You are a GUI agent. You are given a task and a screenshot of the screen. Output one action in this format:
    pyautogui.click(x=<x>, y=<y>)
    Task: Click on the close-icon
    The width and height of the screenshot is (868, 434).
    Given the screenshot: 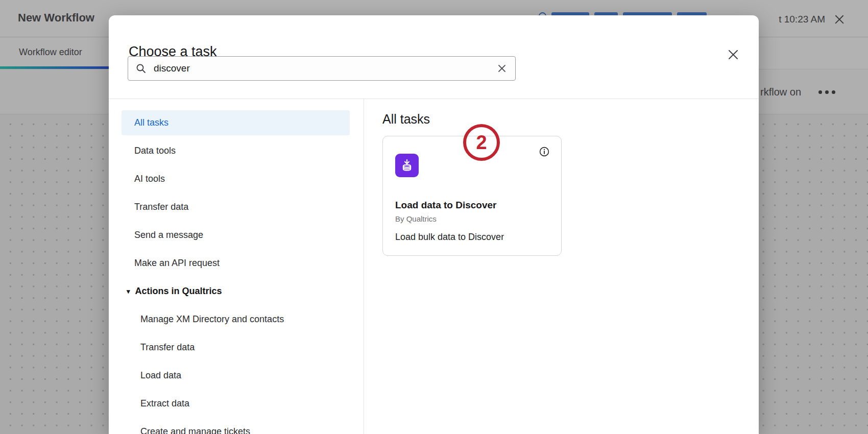 What is the action you would take?
    pyautogui.click(x=733, y=55)
    